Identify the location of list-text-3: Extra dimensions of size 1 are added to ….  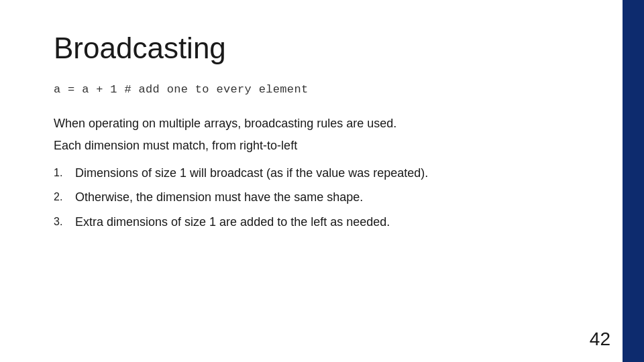
(329, 222).